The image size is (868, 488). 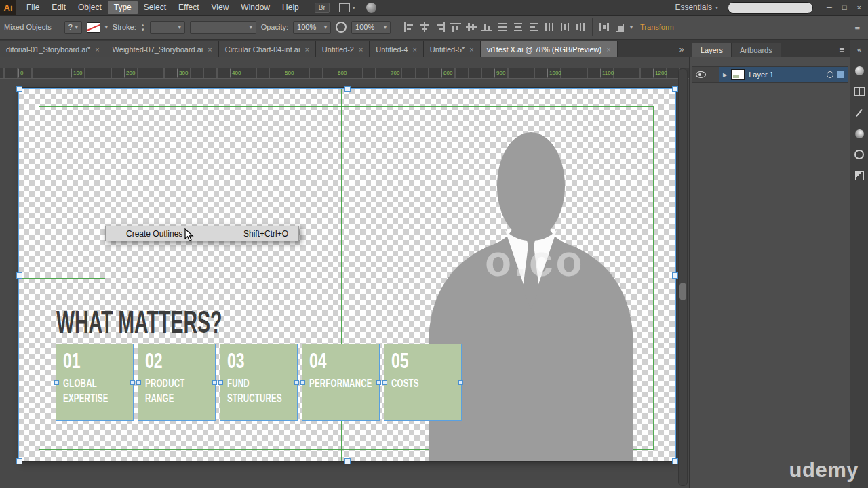 I want to click on distribute-top-icon, so click(x=502, y=27).